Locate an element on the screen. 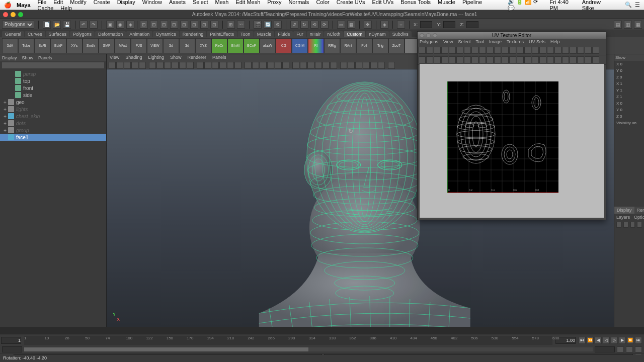 The width and height of the screenshot is (644, 362). time-slider-track: 1102650741001221501701942182422662903143… is located at coordinates (288, 340).